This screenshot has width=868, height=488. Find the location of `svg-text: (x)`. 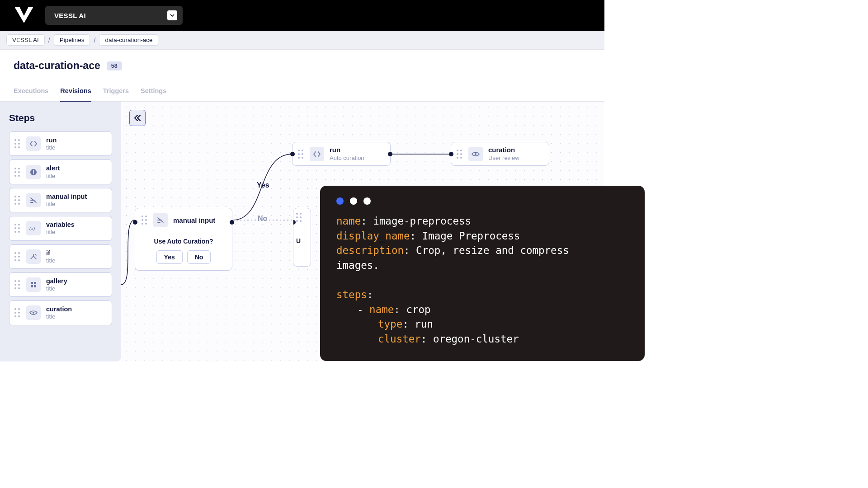

svg-text: (x) is located at coordinates (33, 229).